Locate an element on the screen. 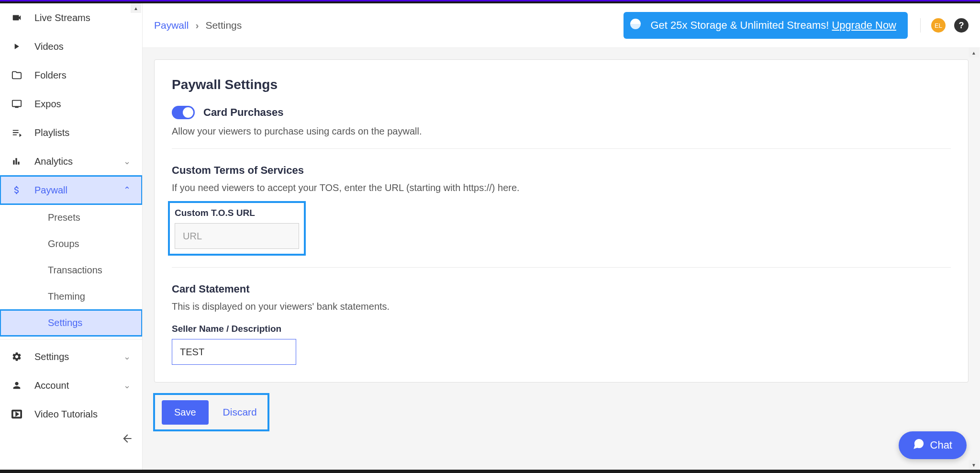 The height and width of the screenshot is (473, 980). sidebar-label: Account is located at coordinates (52, 386).